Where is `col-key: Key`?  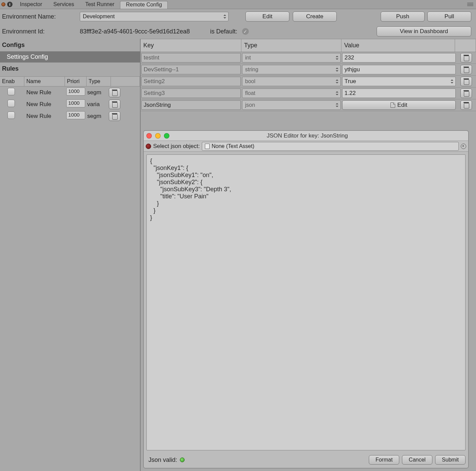 col-key: Key is located at coordinates (191, 45).